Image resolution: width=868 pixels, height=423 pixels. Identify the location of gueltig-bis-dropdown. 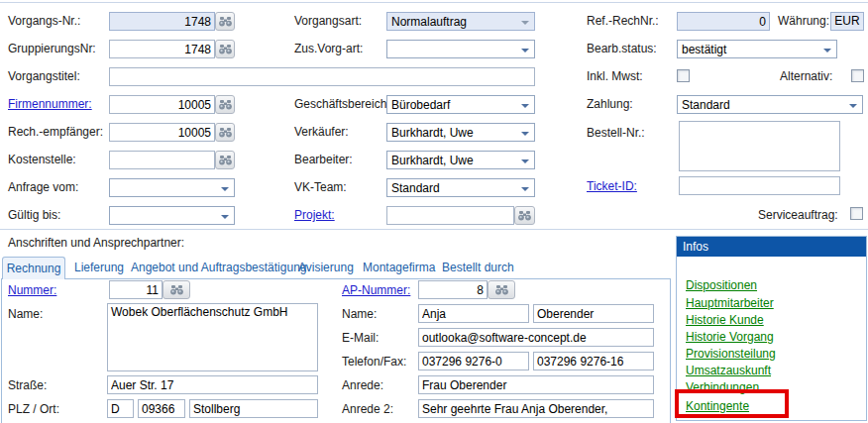
(172, 216).